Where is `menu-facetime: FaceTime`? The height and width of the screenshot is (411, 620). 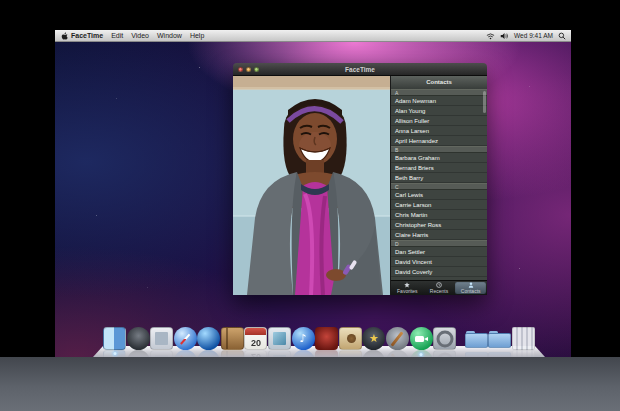 menu-facetime: FaceTime is located at coordinates (87, 36).